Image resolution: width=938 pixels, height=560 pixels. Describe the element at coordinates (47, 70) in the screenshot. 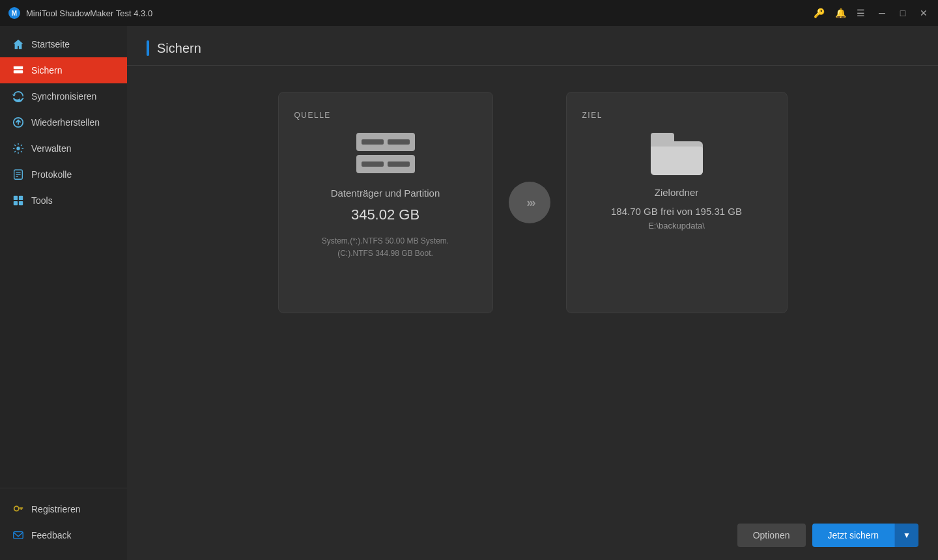

I see `sidebar-label-sichern: Sichern` at that location.